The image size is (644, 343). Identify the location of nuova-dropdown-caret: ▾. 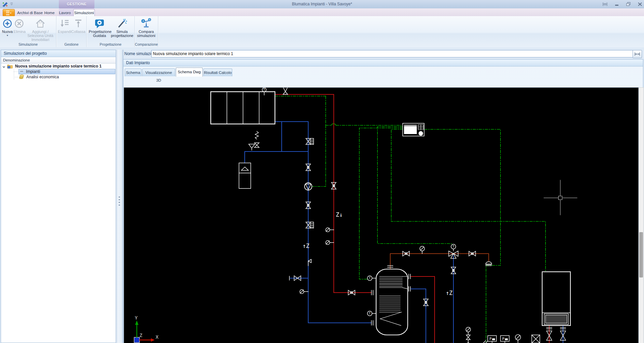
(7, 36).